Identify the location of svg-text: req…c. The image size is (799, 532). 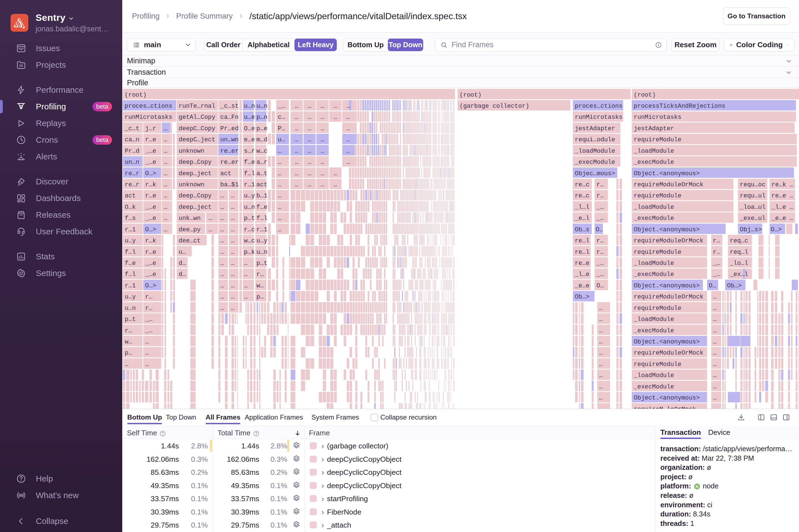
(739, 241).